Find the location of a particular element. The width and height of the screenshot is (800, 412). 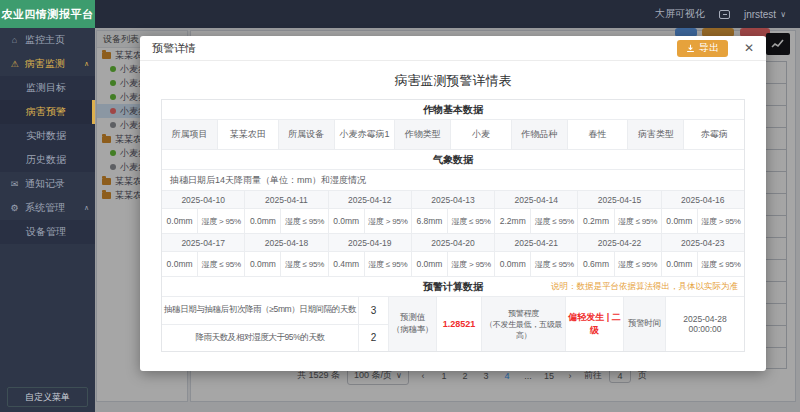

warning-time-label: 预警时间 is located at coordinates (645, 324).